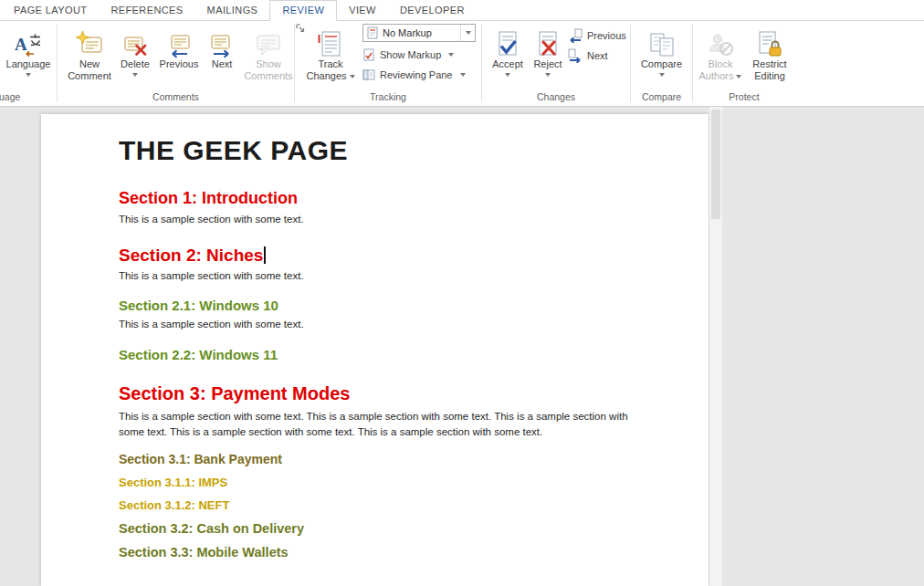 The width and height of the screenshot is (924, 586). I want to click on display-for-review-dropdown-button, so click(467, 33).